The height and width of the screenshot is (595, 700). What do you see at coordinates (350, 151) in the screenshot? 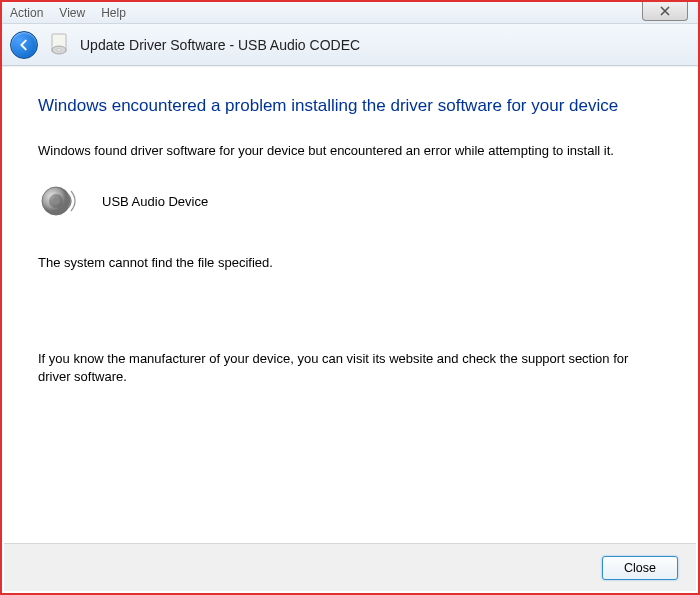
I see `found-text: Windows found driver software for your d…` at bounding box center [350, 151].